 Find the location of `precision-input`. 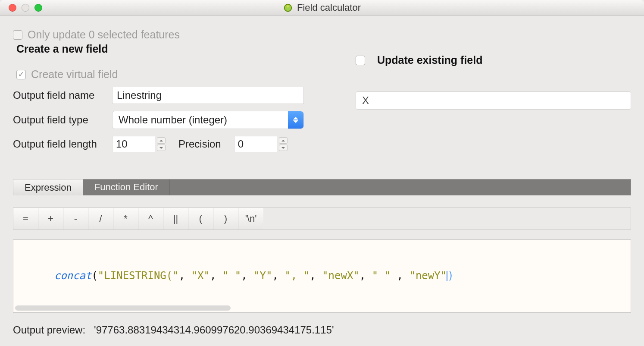

precision-input is located at coordinates (256, 144).